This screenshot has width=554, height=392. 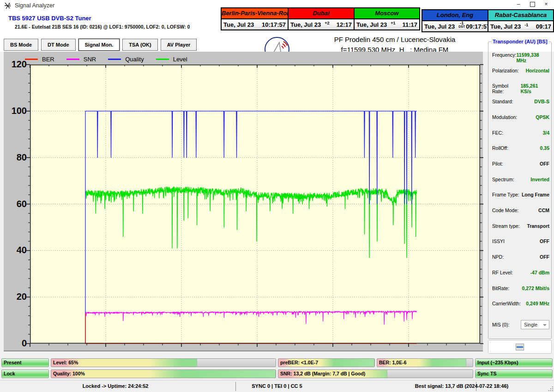 What do you see at coordinates (505, 211) in the screenshot?
I see `transponder-row-label: Code Mode:` at bounding box center [505, 211].